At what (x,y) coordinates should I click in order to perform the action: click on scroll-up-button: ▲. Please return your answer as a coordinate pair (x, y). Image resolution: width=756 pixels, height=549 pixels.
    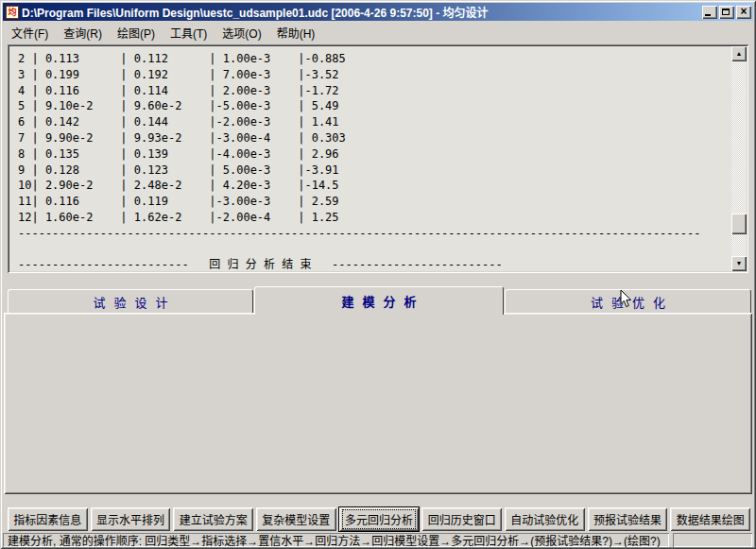
    Looking at the image, I should click on (739, 54).